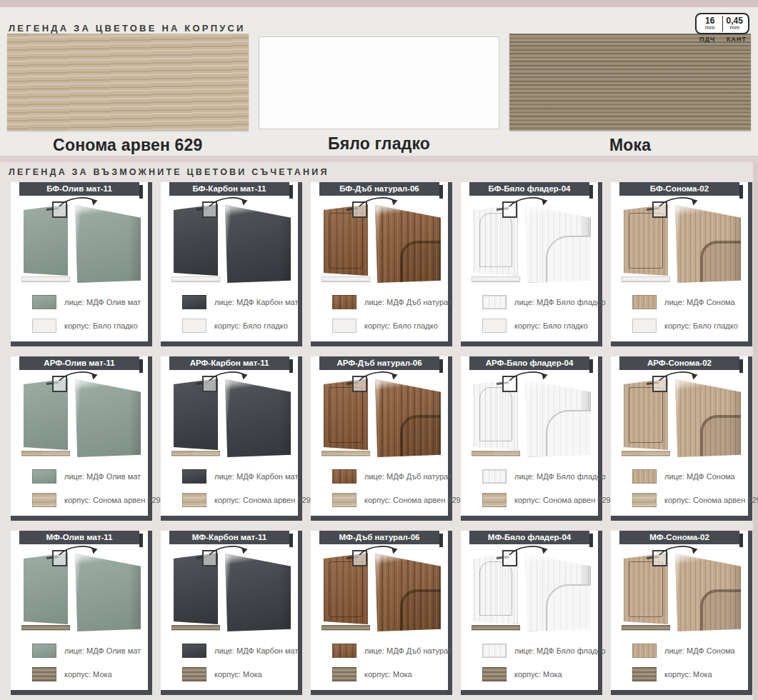 The width and height of the screenshot is (758, 700). I want to click on combo-card-title: МФ-Бяло фладер-04, so click(529, 537).